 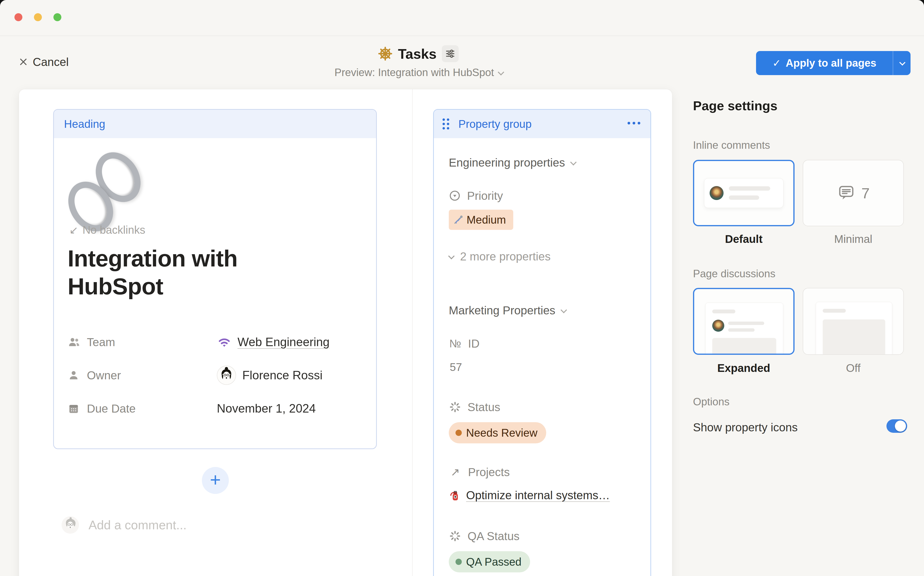 I want to click on project-link-label: Optimize internal systems…, so click(x=538, y=495).